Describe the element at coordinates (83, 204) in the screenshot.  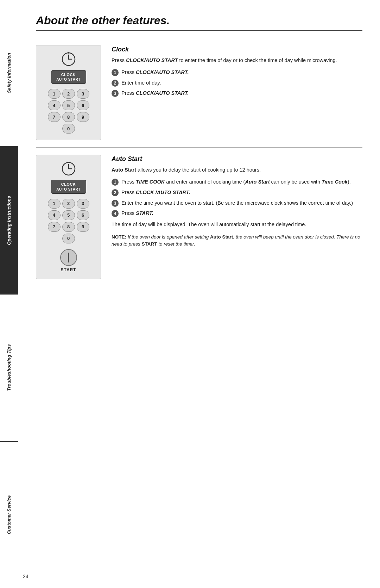
I see `autostart-num-btn-3: 3` at that location.